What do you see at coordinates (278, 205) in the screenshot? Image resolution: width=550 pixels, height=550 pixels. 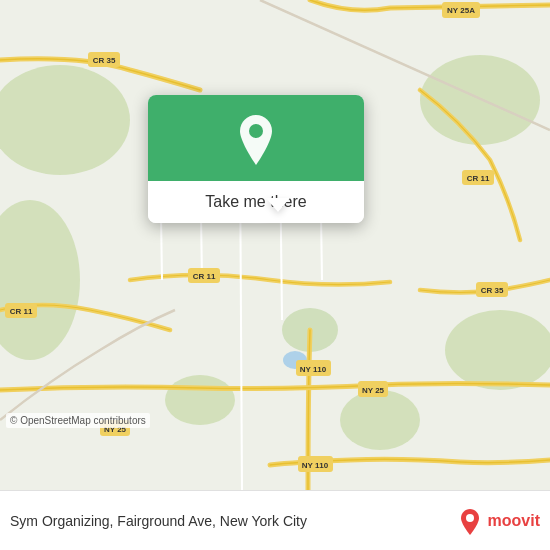 I see `popup-triangle` at bounding box center [278, 205].